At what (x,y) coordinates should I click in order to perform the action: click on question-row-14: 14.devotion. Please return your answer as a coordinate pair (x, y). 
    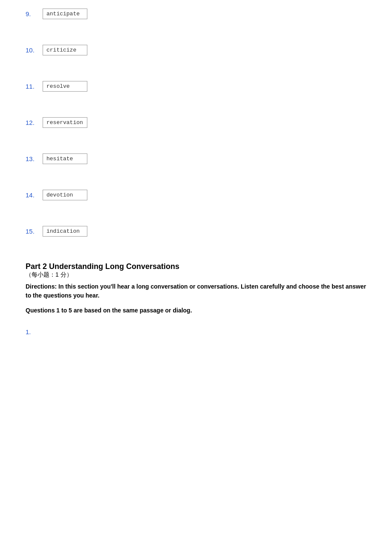
    Looking at the image, I should click on (196, 195).